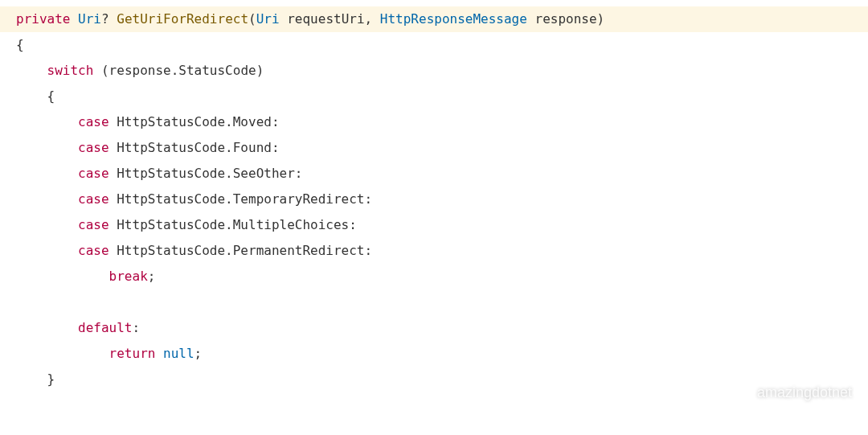 The height and width of the screenshot is (435, 868). What do you see at coordinates (129, 277) in the screenshot?
I see `keyword-break: break` at bounding box center [129, 277].